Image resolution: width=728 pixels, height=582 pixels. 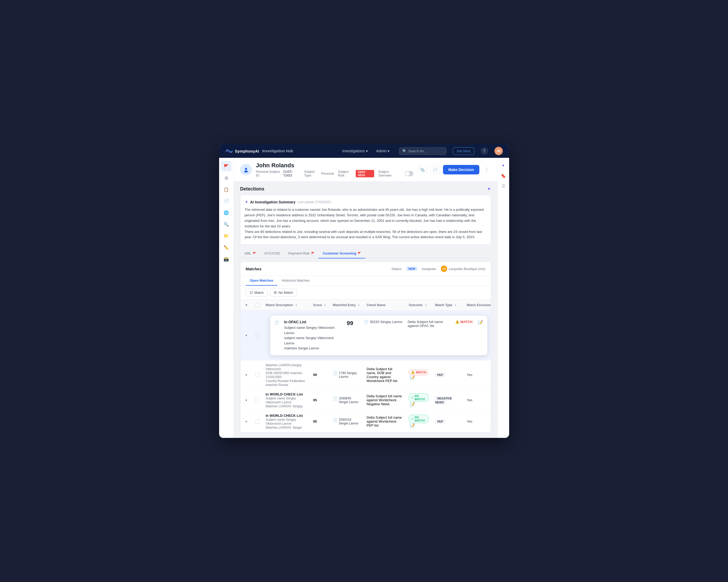 What do you see at coordinates (226, 178) in the screenshot?
I see `sidebar-item-grid: ⊞` at bounding box center [226, 178].